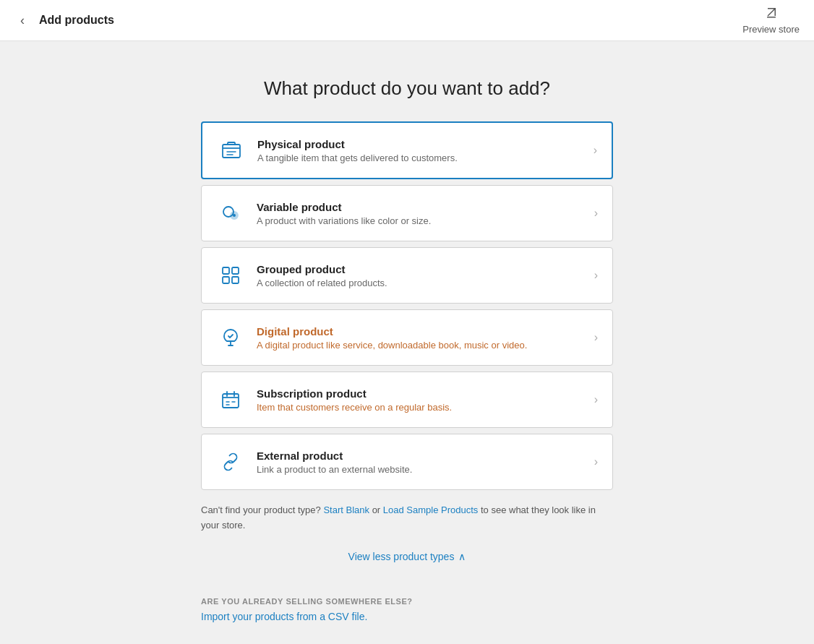 The height and width of the screenshot is (644, 814). What do you see at coordinates (407, 275) in the screenshot?
I see `product-card-grouped: Grouped product A collection of related …` at bounding box center [407, 275].